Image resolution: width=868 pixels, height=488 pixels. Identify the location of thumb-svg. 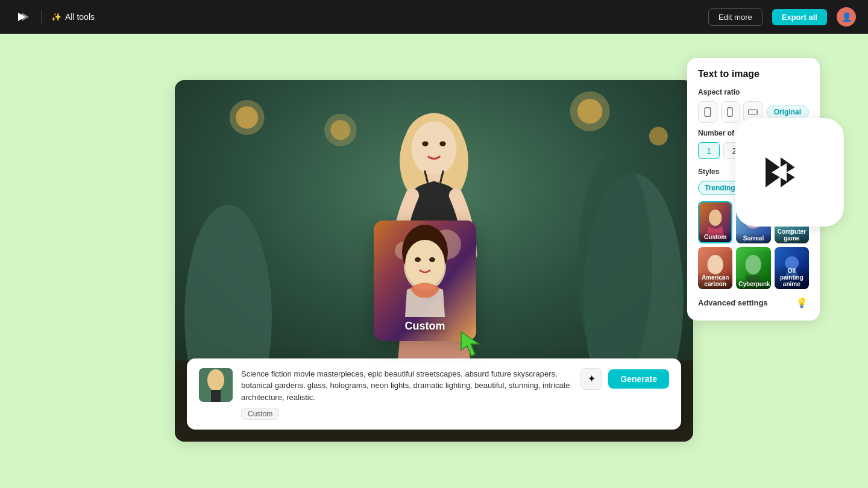
(216, 385).